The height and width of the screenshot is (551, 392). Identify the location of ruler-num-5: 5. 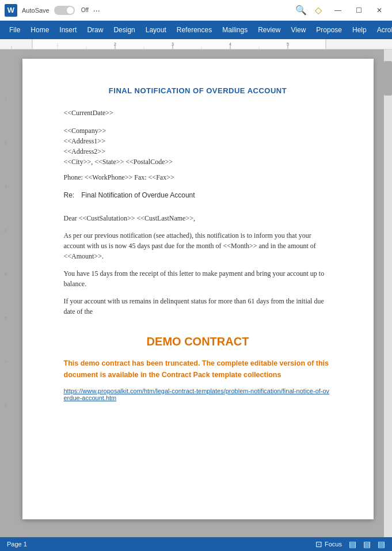
(6, 292).